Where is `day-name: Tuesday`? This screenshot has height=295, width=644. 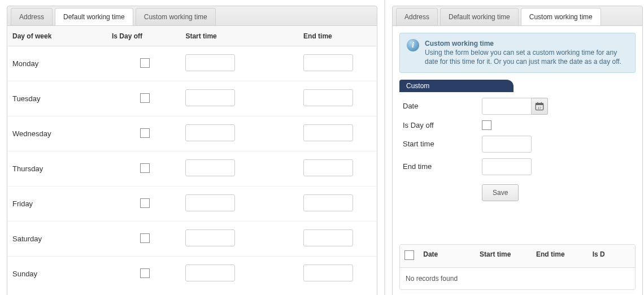 day-name: Tuesday is located at coordinates (58, 99).